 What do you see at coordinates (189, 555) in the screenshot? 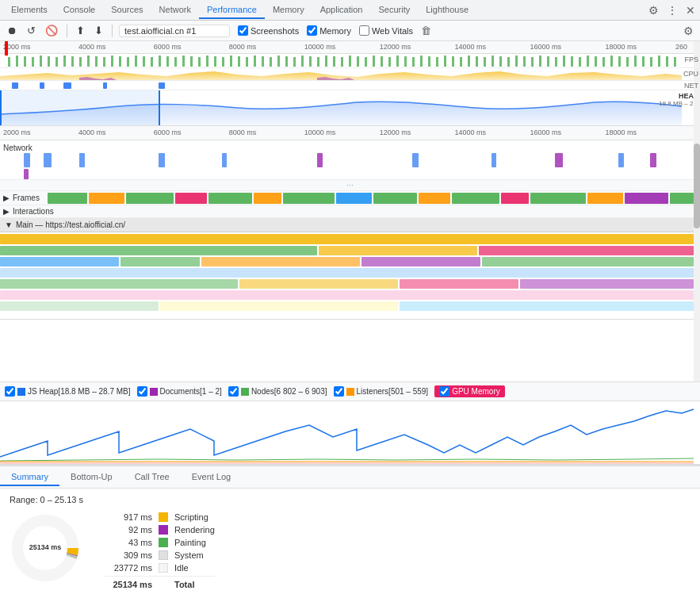
I see `system-label: System` at bounding box center [189, 555].